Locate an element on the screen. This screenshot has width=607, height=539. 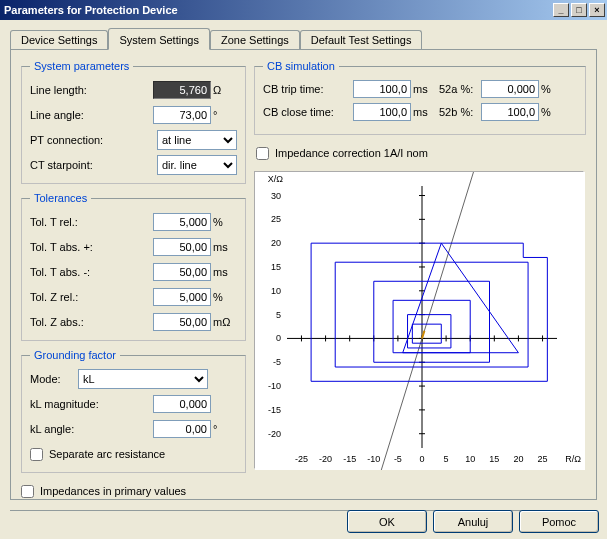
group-system-parameters: System parameters Line length: Ω Line an… is located at coordinates (134, 122).